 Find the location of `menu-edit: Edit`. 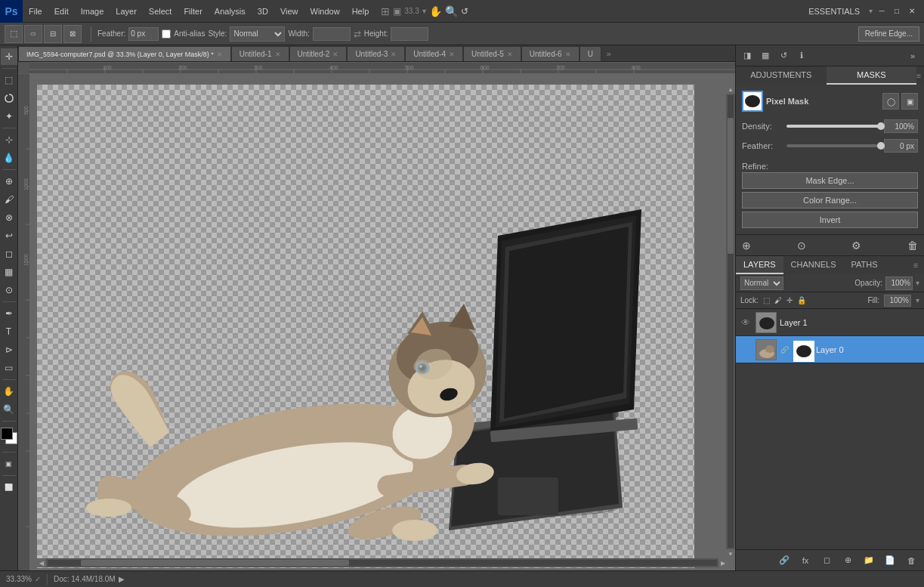

menu-edit: Edit is located at coordinates (62, 11).